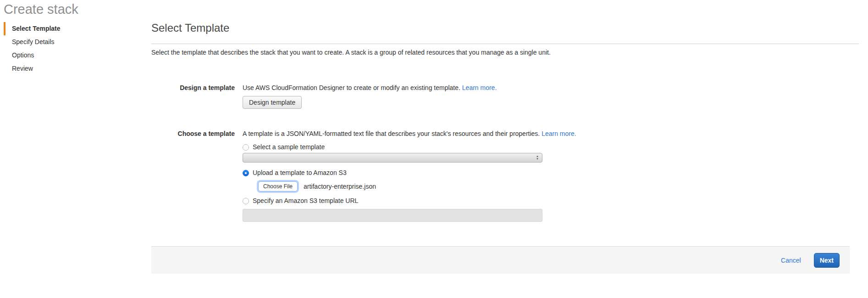  What do you see at coordinates (505, 96) in the screenshot?
I see `design-template-row: Design a template Use AWS CloudFormation…` at bounding box center [505, 96].